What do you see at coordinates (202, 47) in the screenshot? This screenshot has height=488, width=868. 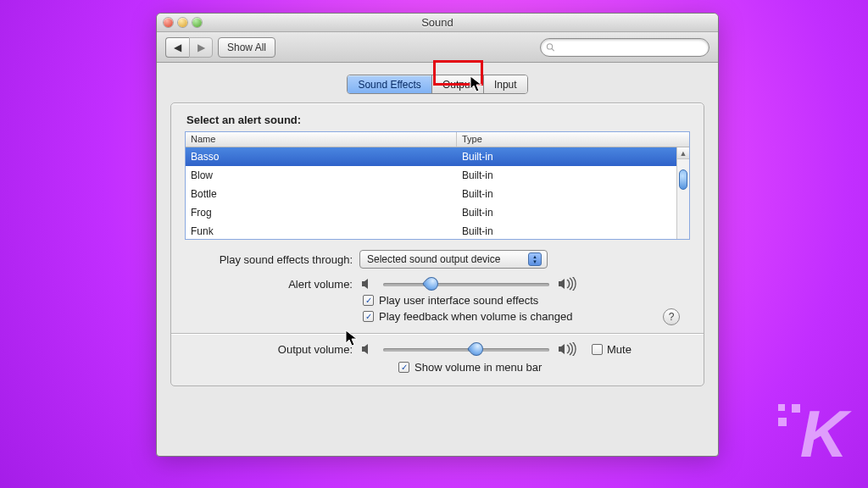 I see `chevron-right-icon: ▶` at bounding box center [202, 47].